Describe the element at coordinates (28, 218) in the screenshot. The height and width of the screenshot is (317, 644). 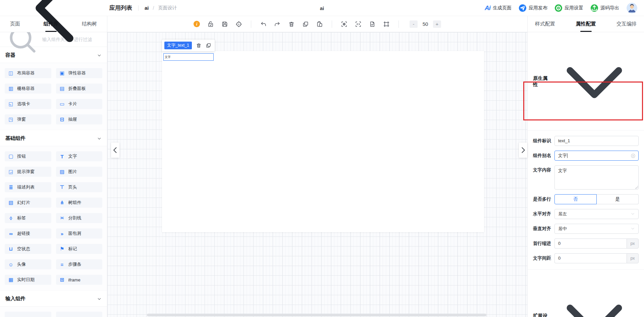
I see `component-item: ◊标签` at that location.